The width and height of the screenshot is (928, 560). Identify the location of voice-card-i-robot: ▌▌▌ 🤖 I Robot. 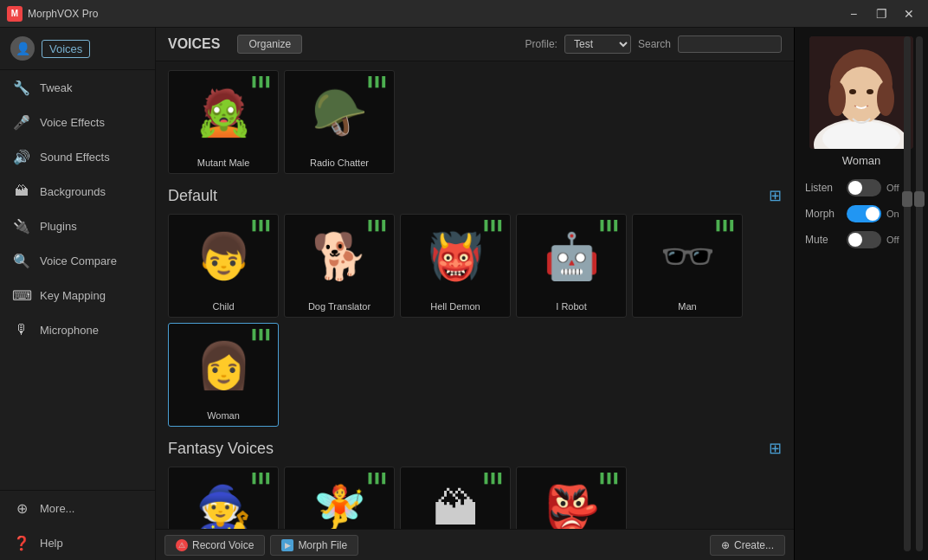
(571, 266).